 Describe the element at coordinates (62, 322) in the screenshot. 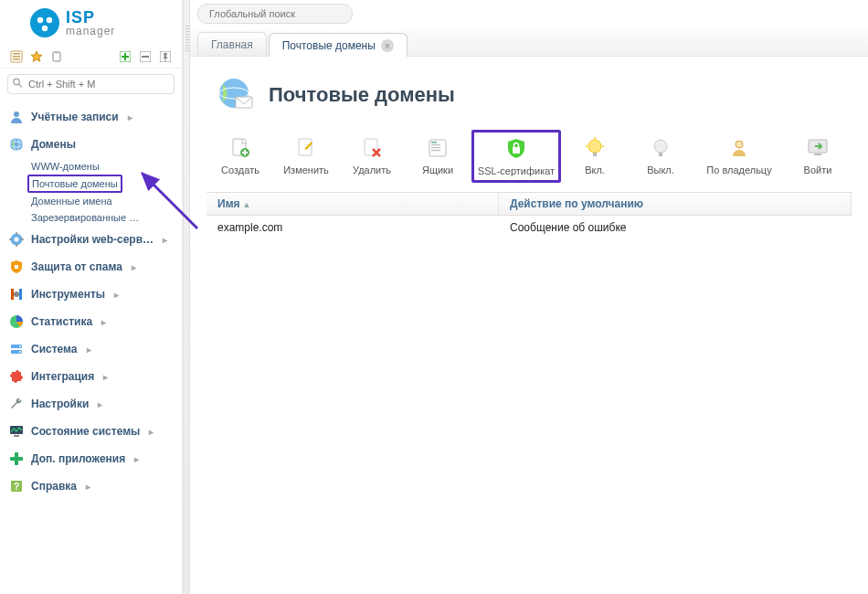

I see `nav-label: Статистика` at that location.